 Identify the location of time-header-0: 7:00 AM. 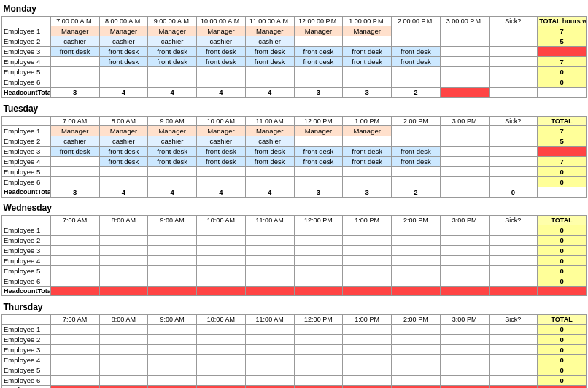
(74, 220).